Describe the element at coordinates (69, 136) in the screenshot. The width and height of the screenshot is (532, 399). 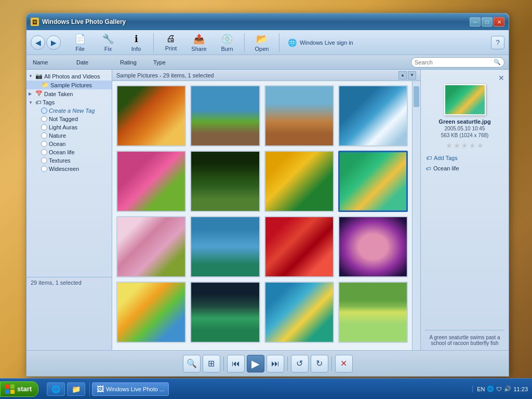
I see `sidebar-item-nature: Nature` at that location.